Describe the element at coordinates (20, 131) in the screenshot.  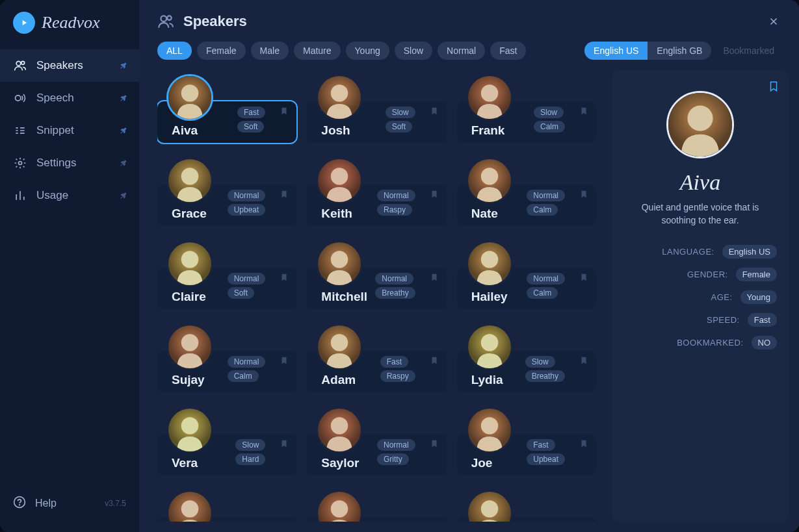
I see `snippet-icon` at that location.